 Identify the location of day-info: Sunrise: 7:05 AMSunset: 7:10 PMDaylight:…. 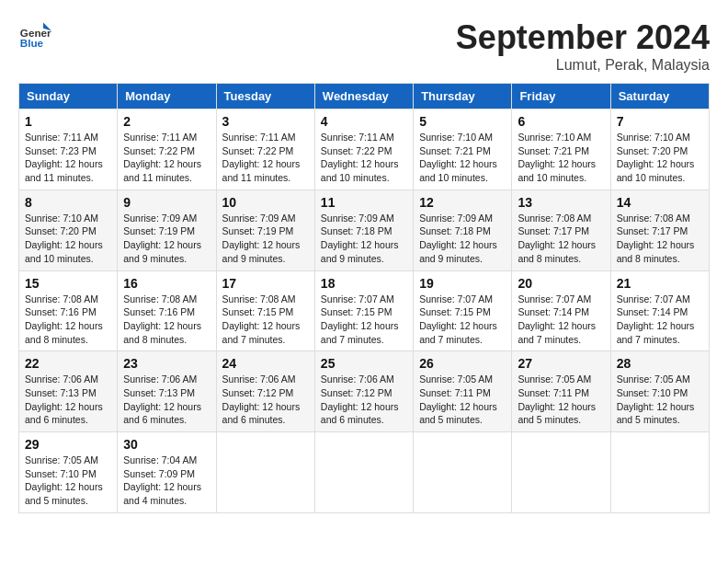
(68, 480).